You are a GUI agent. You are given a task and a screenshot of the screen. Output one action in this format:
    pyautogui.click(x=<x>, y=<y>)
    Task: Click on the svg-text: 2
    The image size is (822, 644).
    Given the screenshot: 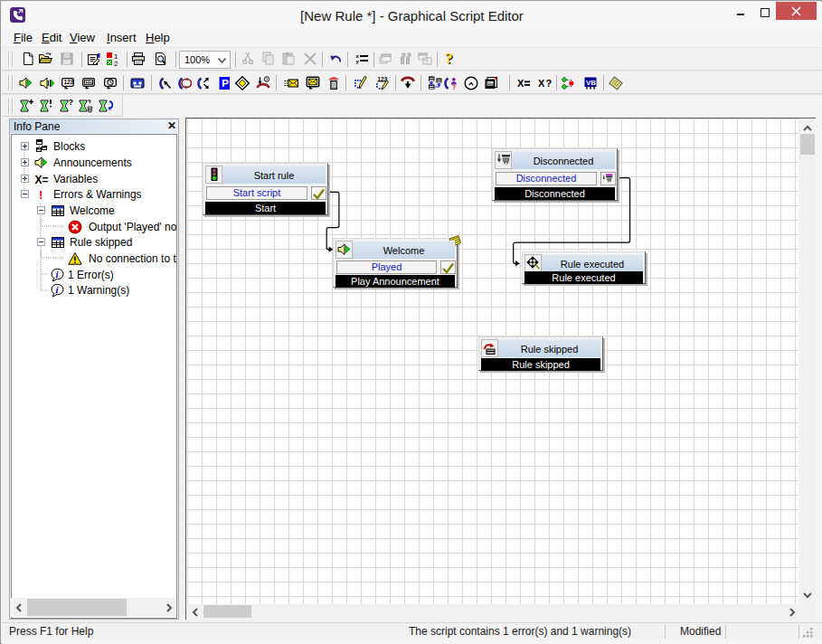 What is the action you would take?
    pyautogui.click(x=116, y=63)
    